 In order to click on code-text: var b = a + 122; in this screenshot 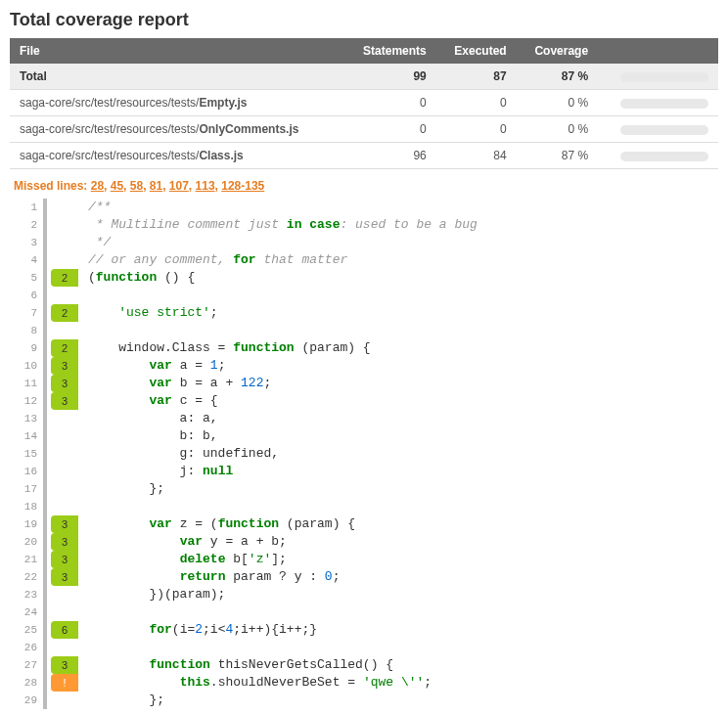, I will do `click(176, 383)`.